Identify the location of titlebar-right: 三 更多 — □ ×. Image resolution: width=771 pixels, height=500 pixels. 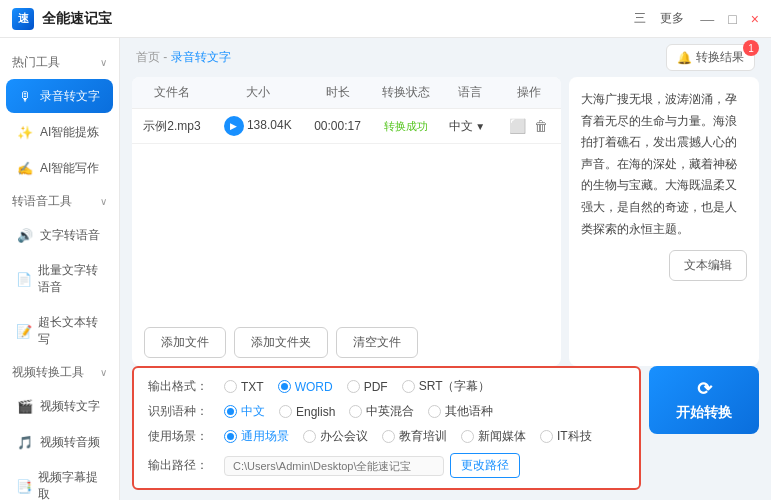
(696, 18).